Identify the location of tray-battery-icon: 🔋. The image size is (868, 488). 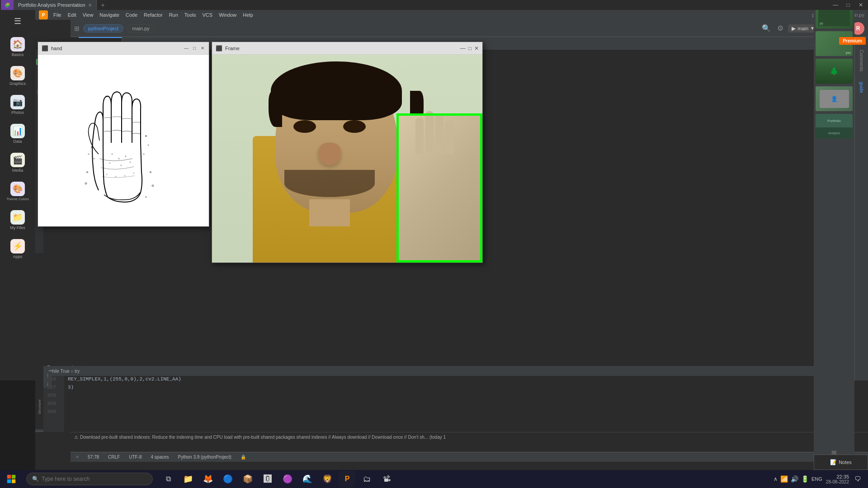
(805, 479).